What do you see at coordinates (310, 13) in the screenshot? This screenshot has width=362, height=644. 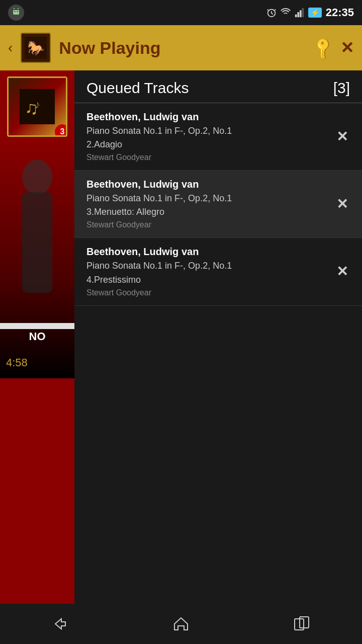 I see `status-bar-right: ⚡ 22:35` at bounding box center [310, 13].